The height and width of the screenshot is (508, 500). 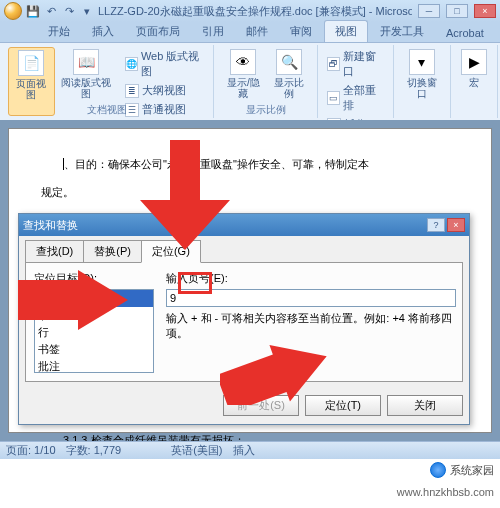 What do you see at coordinates (311, 326) in the screenshot?
I see `hint-text: 输入 + 和 - 可将相关内容移至当前位置。例如: +4 将前移四项。` at bounding box center [311, 326].